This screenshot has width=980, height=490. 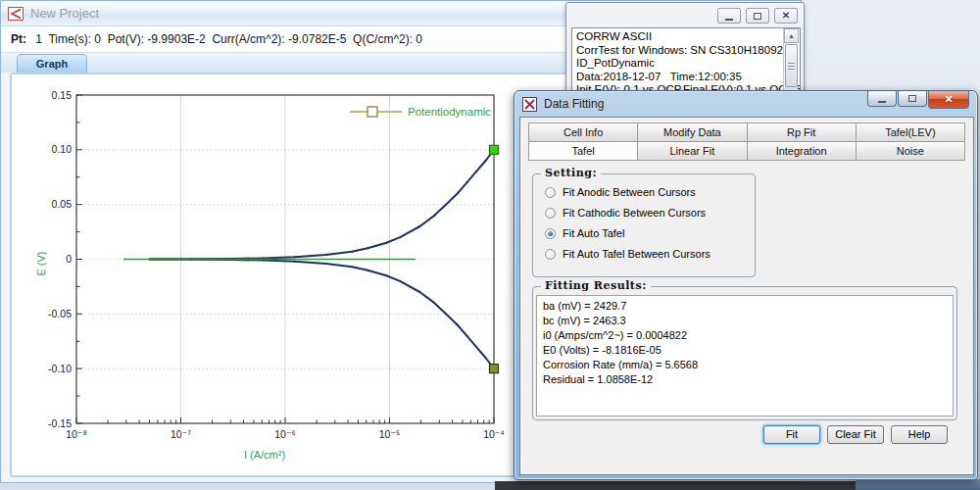 I want to click on info-line: CorrTest for Windows: SN CS310H1809292, so click(x=686, y=50).